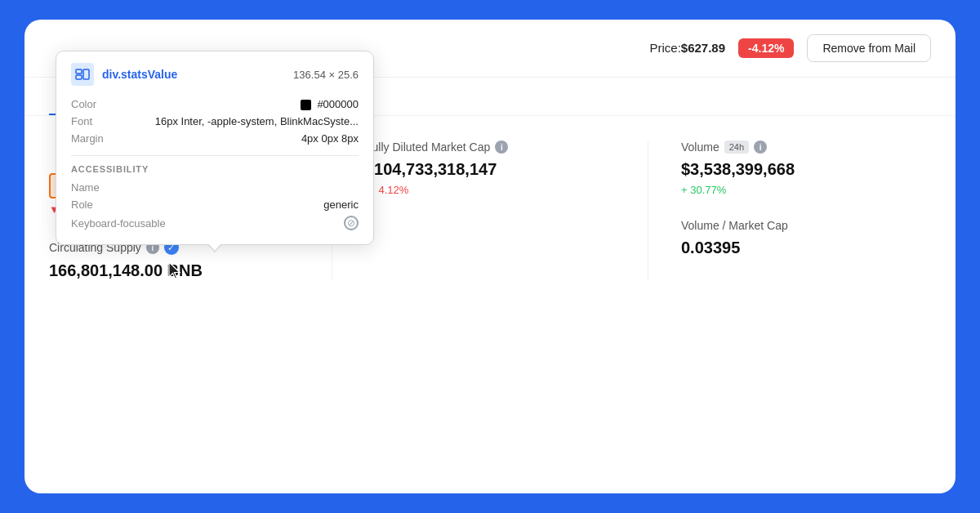 This screenshot has width=980, height=513. What do you see at coordinates (490, 147) in the screenshot?
I see `fully-diluted-label: Fully Diluted Market Cap i` at bounding box center [490, 147].